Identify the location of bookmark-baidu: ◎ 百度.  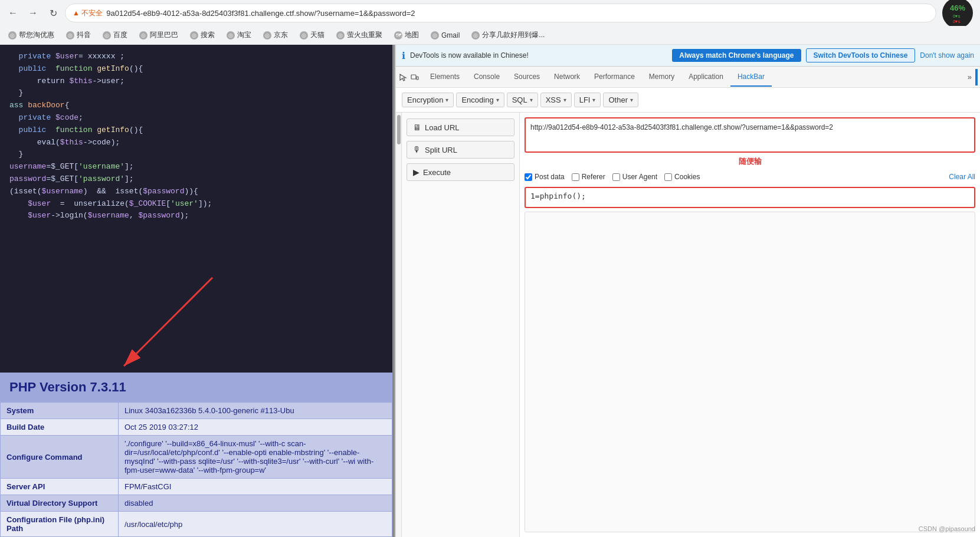
(115, 35).